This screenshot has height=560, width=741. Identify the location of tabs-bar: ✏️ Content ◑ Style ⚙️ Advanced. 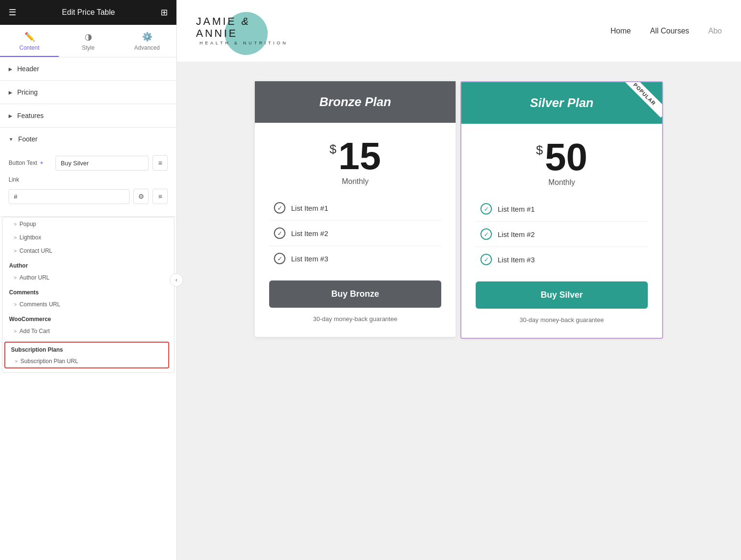
(88, 41).